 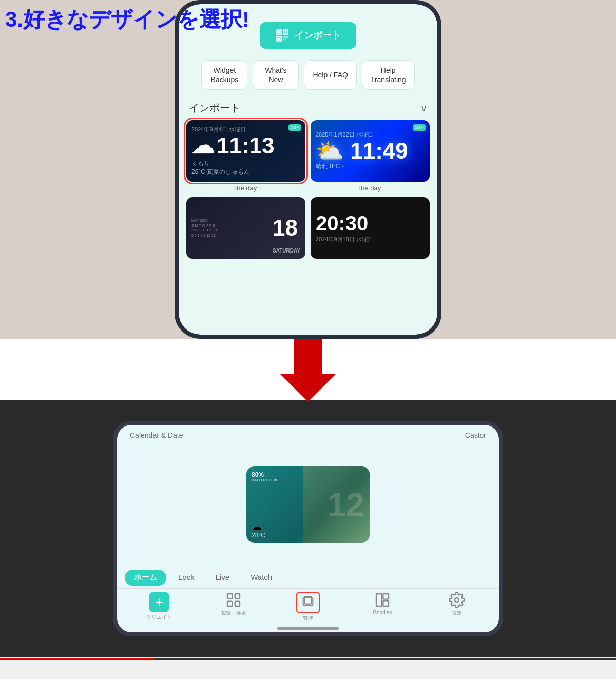 What do you see at coordinates (259, 535) in the screenshot?
I see `preview-temp: 28°C` at bounding box center [259, 535].